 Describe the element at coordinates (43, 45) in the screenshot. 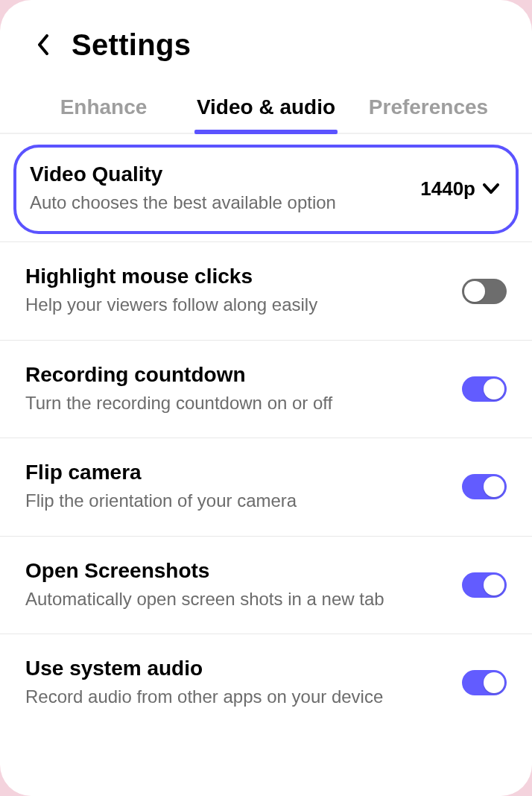

I see `chevron-left-icon` at that location.